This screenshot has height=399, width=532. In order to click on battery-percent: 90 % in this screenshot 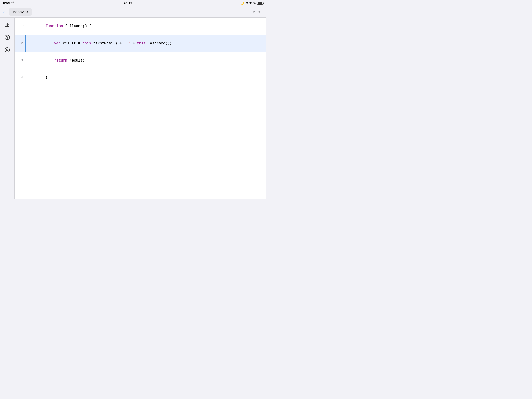, I will do `click(252, 3)`.